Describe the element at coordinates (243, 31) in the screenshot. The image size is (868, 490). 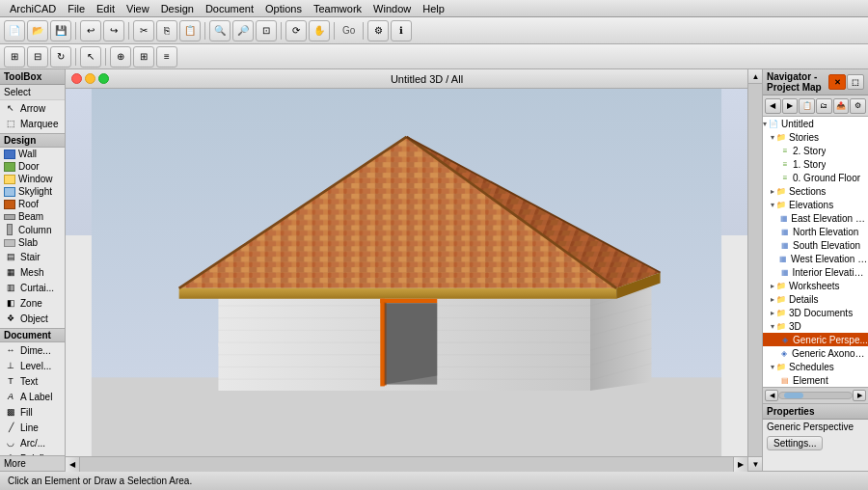
I see `zoom-out-btn: 🔎` at that location.